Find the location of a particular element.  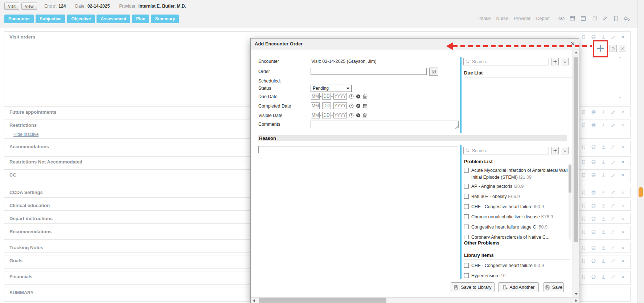

stage-link: Intake is located at coordinates (485, 19).